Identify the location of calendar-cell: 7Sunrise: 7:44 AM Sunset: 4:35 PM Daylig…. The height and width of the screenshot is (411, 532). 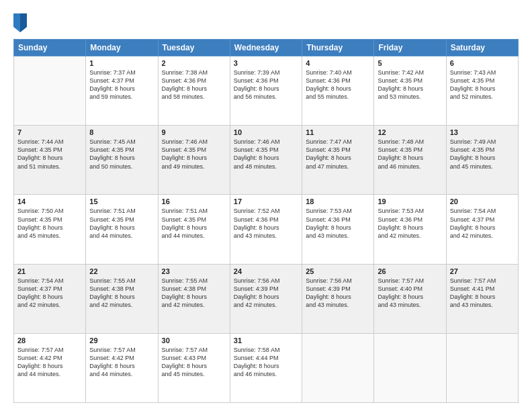
(50, 160).